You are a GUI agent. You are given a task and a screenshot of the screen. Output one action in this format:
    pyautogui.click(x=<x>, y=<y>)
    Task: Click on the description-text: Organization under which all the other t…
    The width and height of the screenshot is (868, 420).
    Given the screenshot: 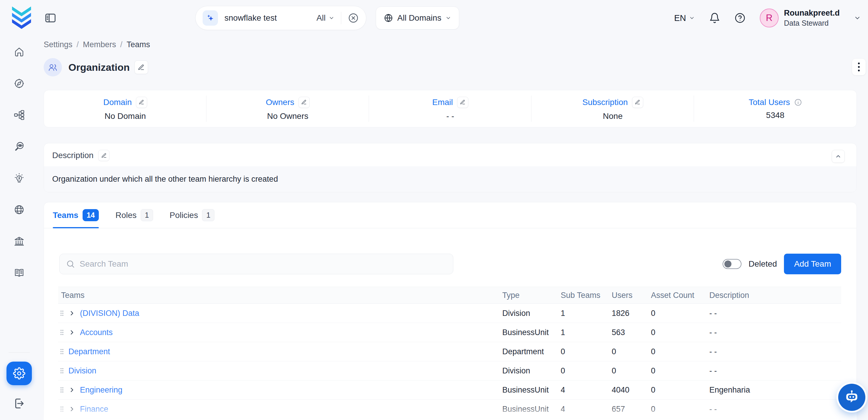 What is the action you would take?
    pyautogui.click(x=450, y=179)
    